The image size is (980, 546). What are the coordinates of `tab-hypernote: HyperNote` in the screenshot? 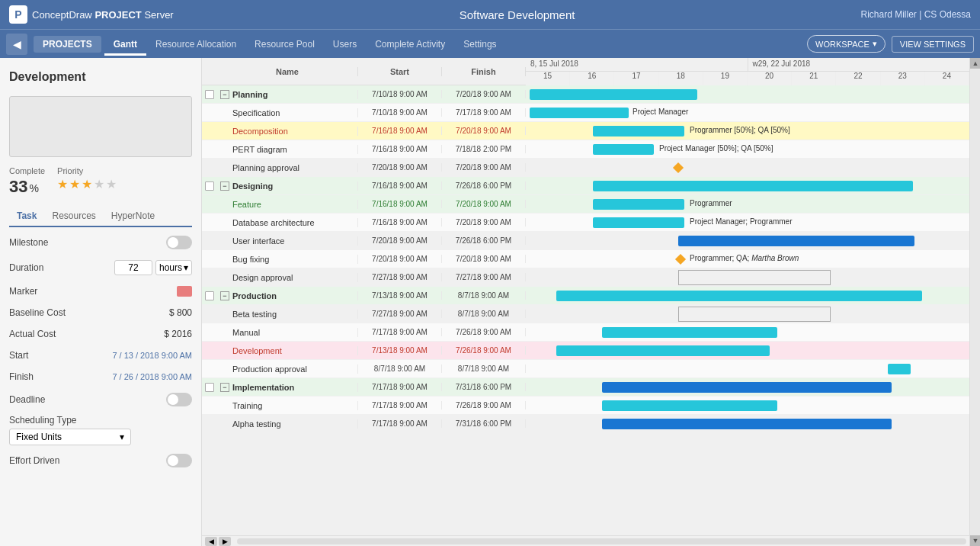 It's located at (133, 216).